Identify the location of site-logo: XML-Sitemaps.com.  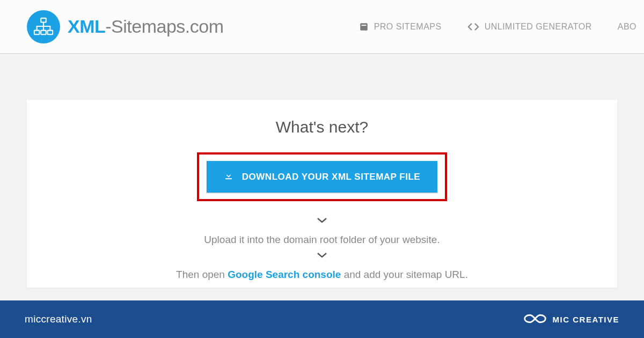
(126, 27).